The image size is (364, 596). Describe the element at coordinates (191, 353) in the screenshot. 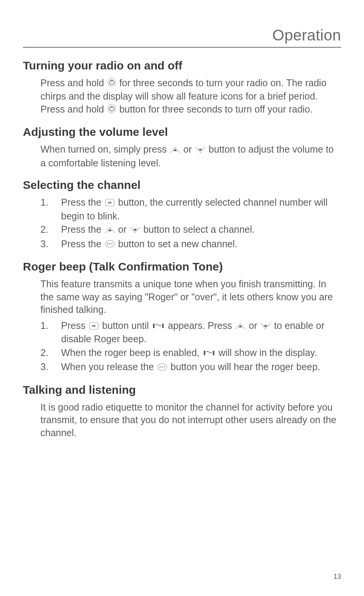

I see `list-item: When the roger beep is enabled, will sho…` at that location.